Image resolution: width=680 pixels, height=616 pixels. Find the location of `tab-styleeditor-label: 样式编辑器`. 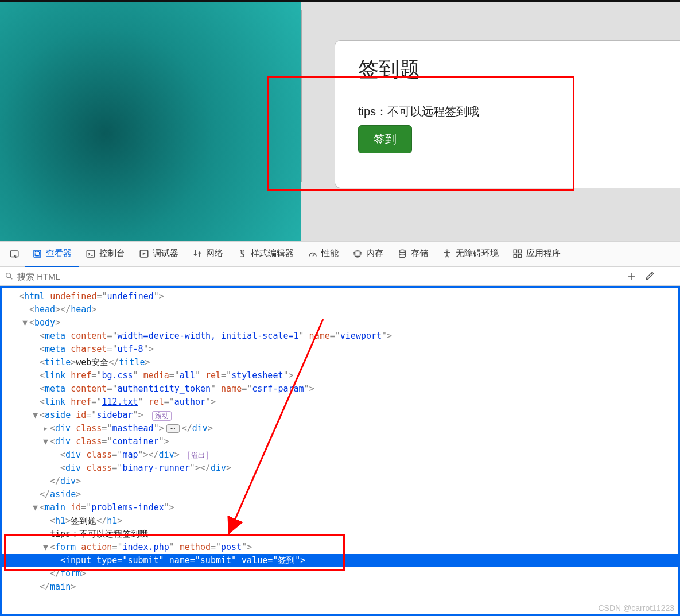

tab-styleeditor-label: 样式编辑器 is located at coordinates (272, 254).